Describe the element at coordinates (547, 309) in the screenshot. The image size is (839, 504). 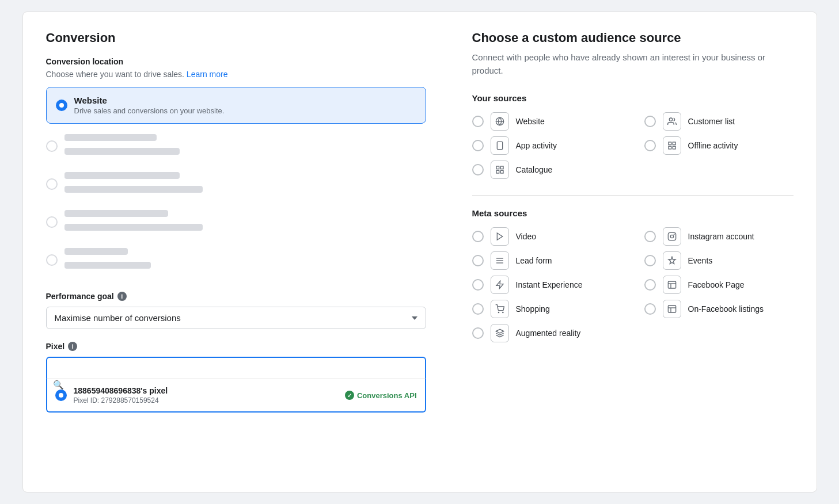
I see `source-item-shopping: Shopping` at that location.